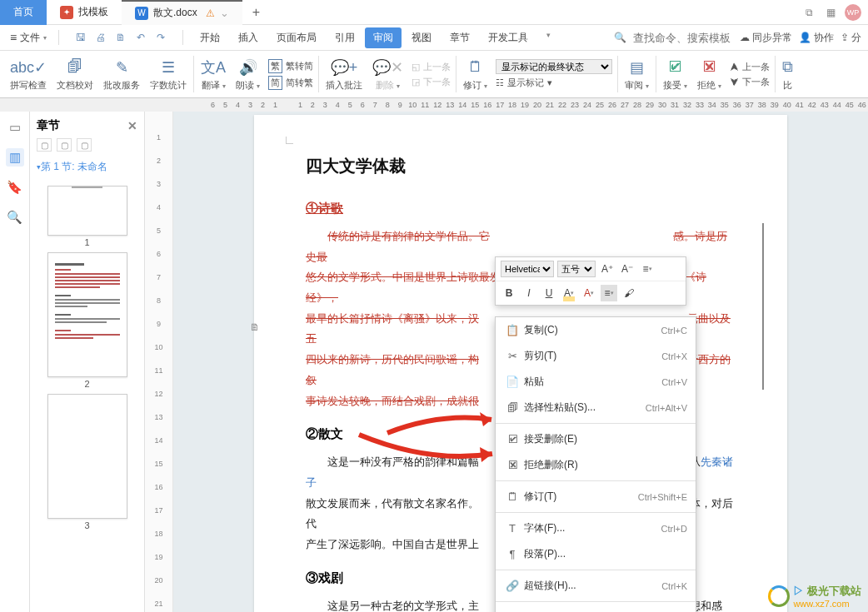 The width and height of the screenshot is (868, 612). I want to click on ribbon-tab-reference: 引用, so click(345, 38).